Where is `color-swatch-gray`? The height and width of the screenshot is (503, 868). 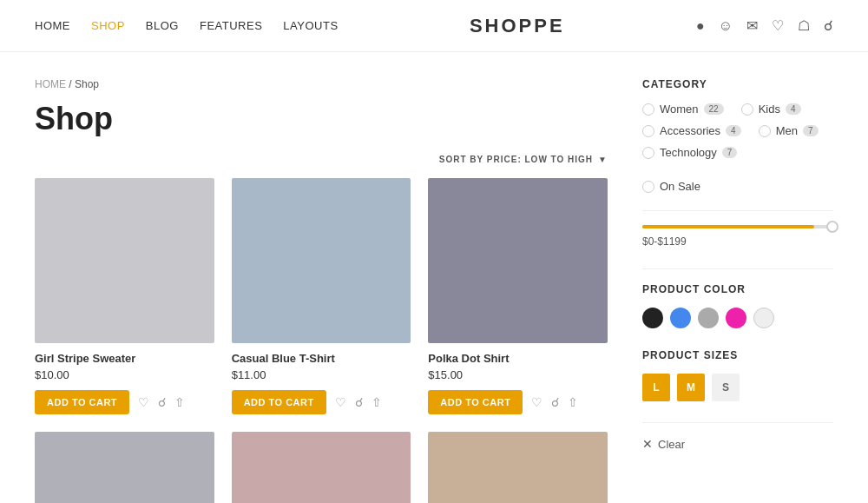 color-swatch-gray is located at coordinates (708, 318).